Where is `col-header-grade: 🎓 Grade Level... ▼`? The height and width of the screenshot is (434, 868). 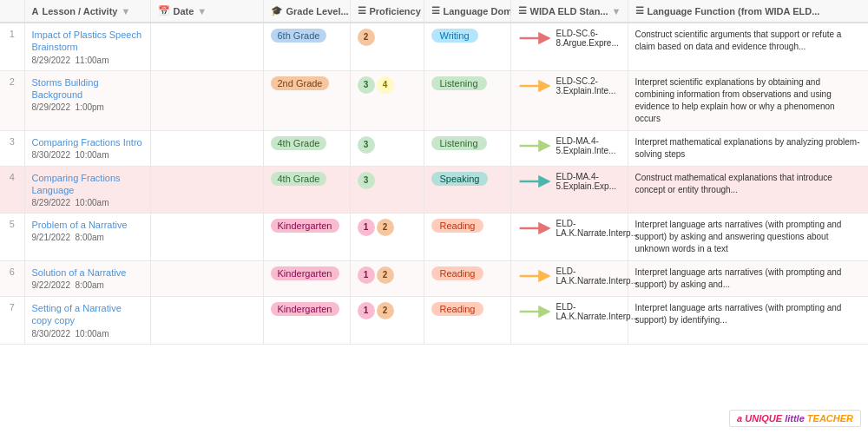 col-header-grade: 🎓 Grade Level... ▼ is located at coordinates (306, 11).